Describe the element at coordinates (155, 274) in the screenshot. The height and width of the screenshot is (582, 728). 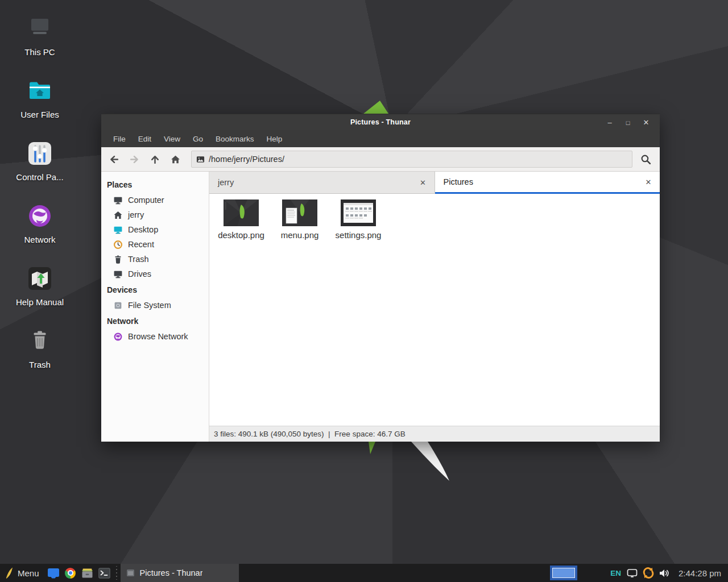
I see `sidebar-item-drives: Drives` at that location.